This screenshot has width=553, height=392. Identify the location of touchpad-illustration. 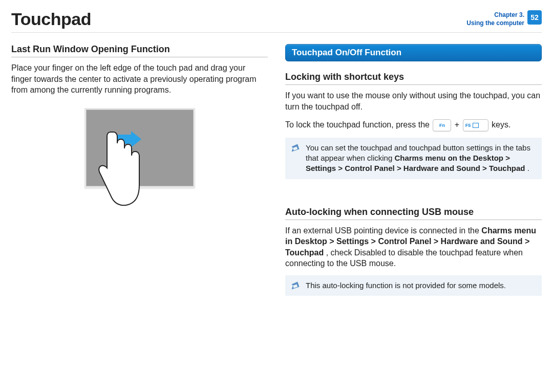
(140, 148).